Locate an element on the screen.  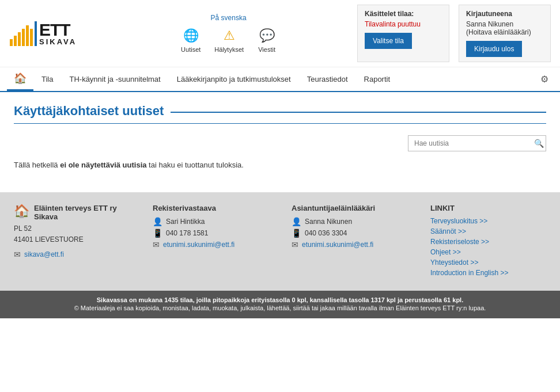
footer-link-5: Introduction in English >> is located at coordinates (489, 273).